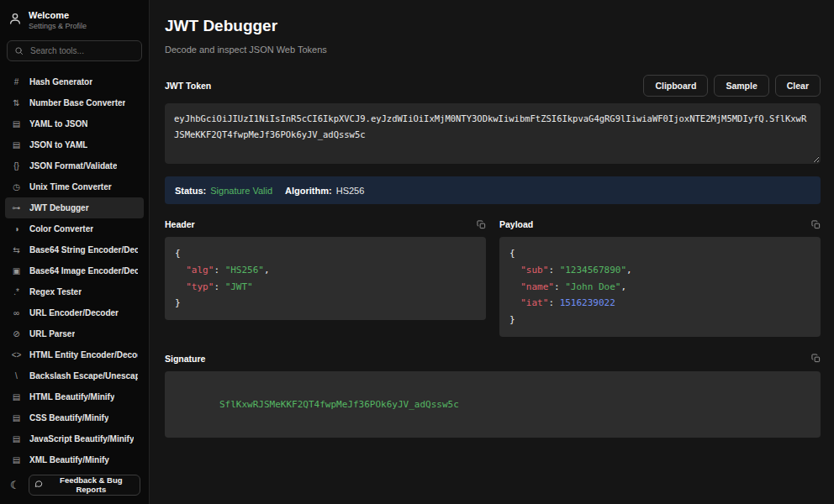  What do you see at coordinates (798, 86) in the screenshot?
I see `clear-button: Clear` at bounding box center [798, 86].